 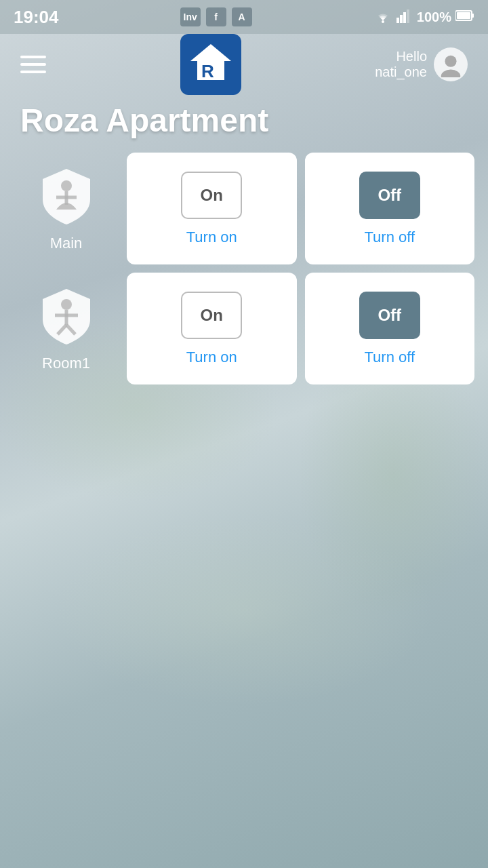 I want to click on main-room-name: Main, so click(x=66, y=243).